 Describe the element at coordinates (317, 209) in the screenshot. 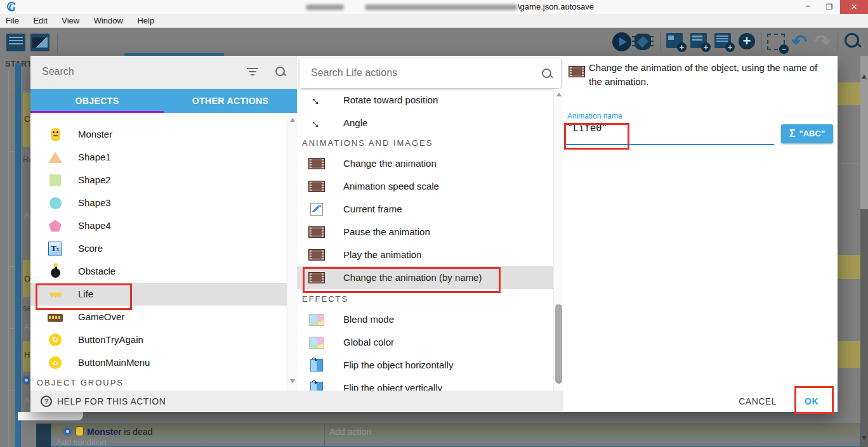

I see `frame-icon` at that location.